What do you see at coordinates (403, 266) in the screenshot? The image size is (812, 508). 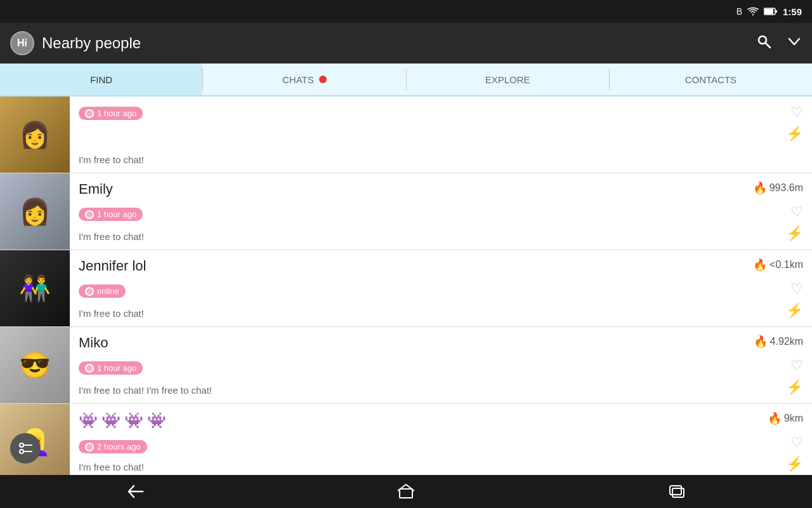 I see `user-name: Jennifer lol` at bounding box center [403, 266].